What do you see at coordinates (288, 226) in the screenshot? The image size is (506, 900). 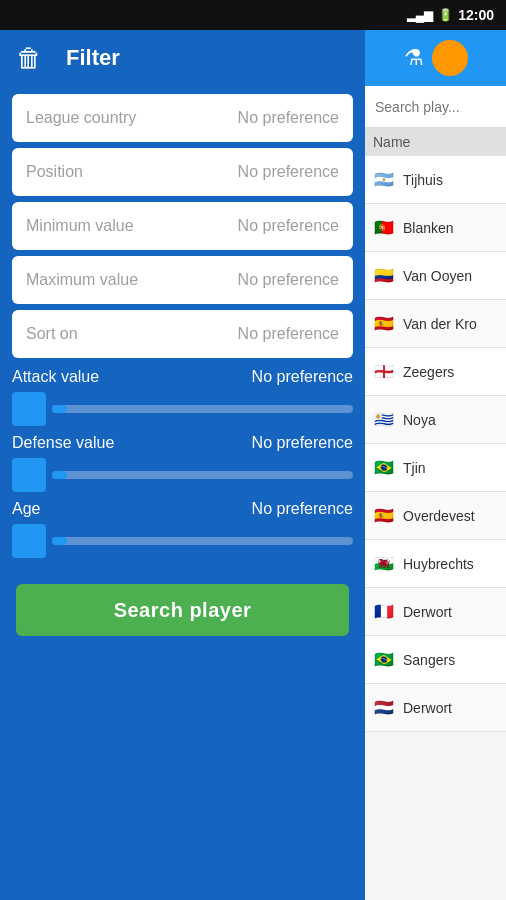 I see `min-value-value: No preference` at bounding box center [288, 226].